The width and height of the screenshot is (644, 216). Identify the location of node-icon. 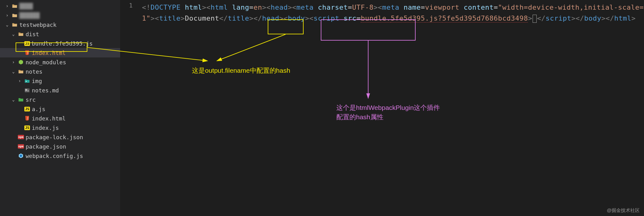
(21, 62).